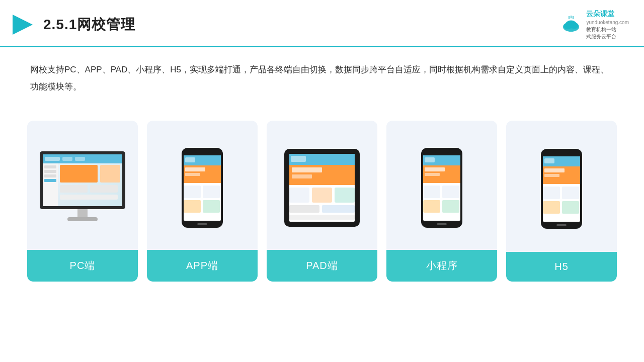 The height and width of the screenshot is (362, 644). I want to click on card-miniprogram: 小程序, so click(442, 201).